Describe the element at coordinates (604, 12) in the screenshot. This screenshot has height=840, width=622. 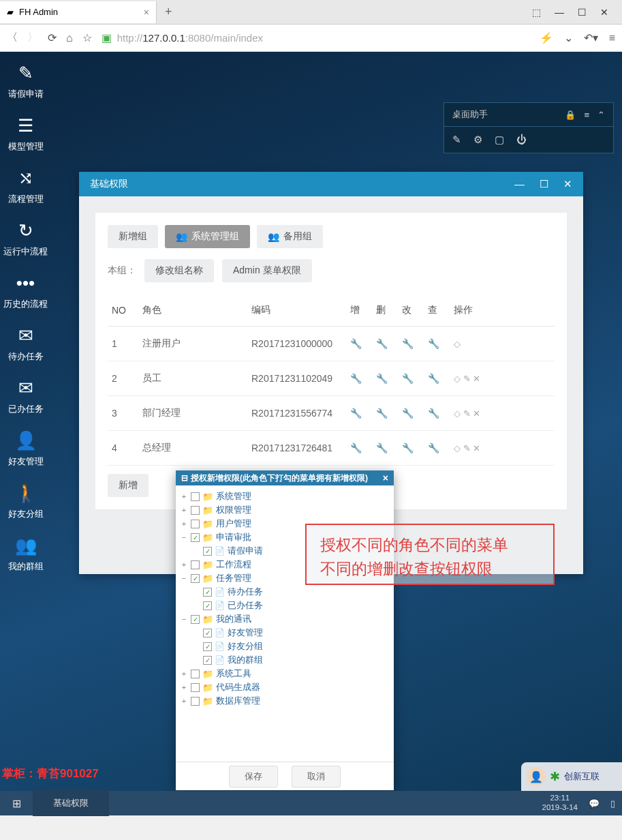
I see `close-window-icon: ✕` at that location.